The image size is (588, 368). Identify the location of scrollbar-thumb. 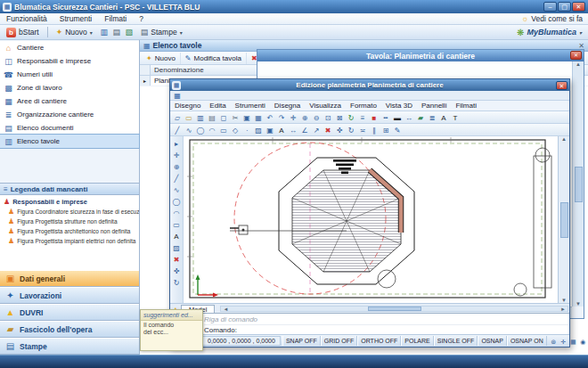
(395, 308).